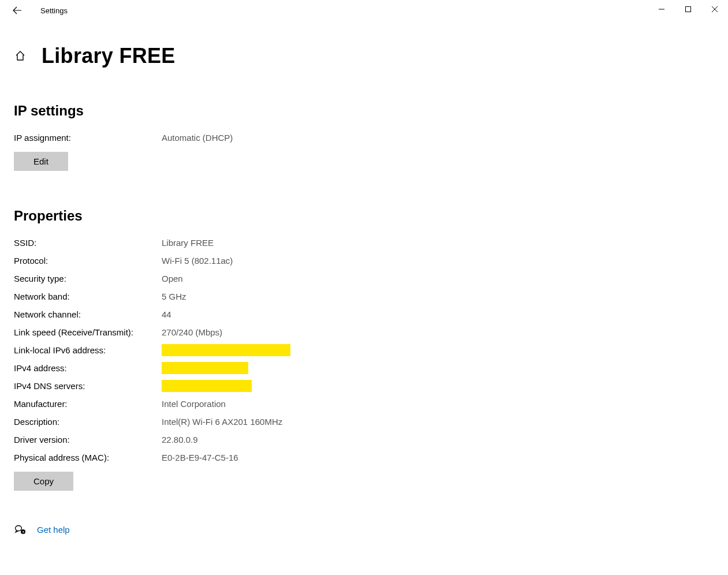 This screenshot has height=575, width=728. Describe the element at coordinates (364, 421) in the screenshot. I see `property-row: Description:Intel(R) Wi-Fi 6 AX201 160MH…` at that location.